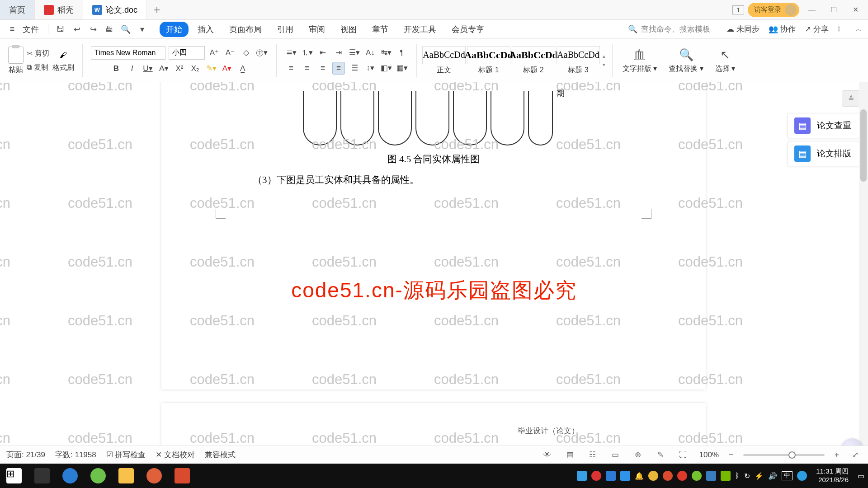  What do you see at coordinates (582, 476) in the screenshot?
I see `tray-app1-icon` at bounding box center [582, 476].